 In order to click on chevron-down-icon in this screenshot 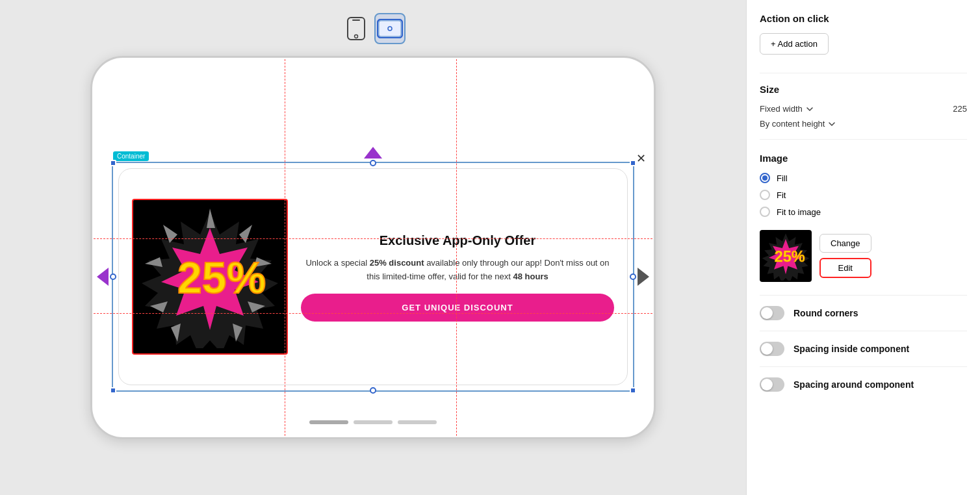, I will do `click(810, 109)`.